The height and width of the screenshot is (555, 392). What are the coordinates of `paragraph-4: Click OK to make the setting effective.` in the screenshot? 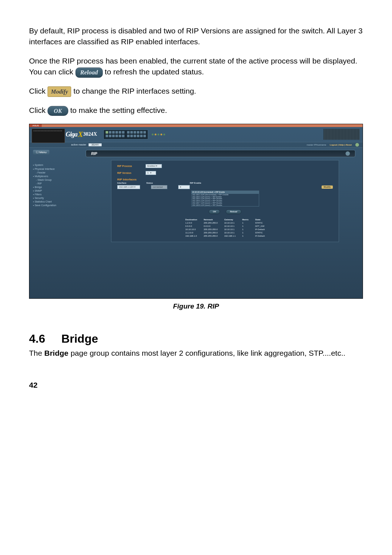 It's located at (196, 110).